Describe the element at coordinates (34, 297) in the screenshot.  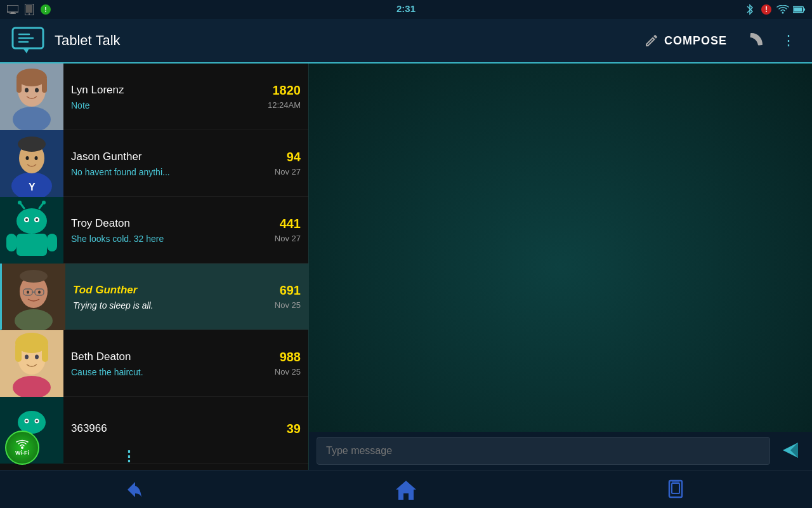
I see `avatar-tod-gunther` at that location.